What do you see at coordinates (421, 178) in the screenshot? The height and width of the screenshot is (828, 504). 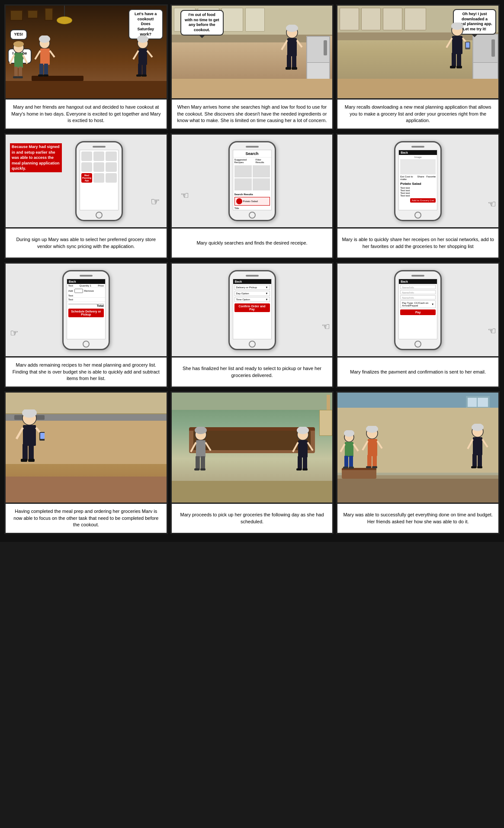 I see `share-btn: Share` at bounding box center [421, 178].